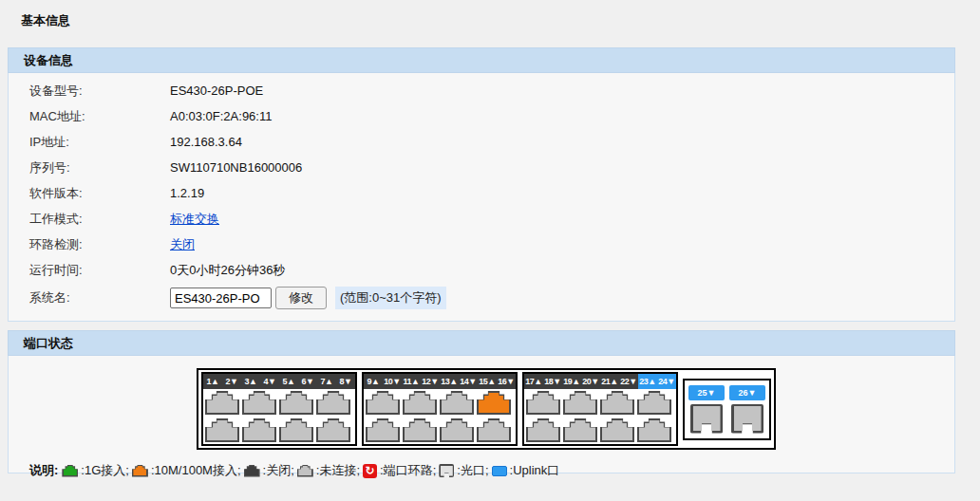 The width and height of the screenshot is (980, 501). I want to click on device-info-row-label: 设备型号:, so click(89, 91).